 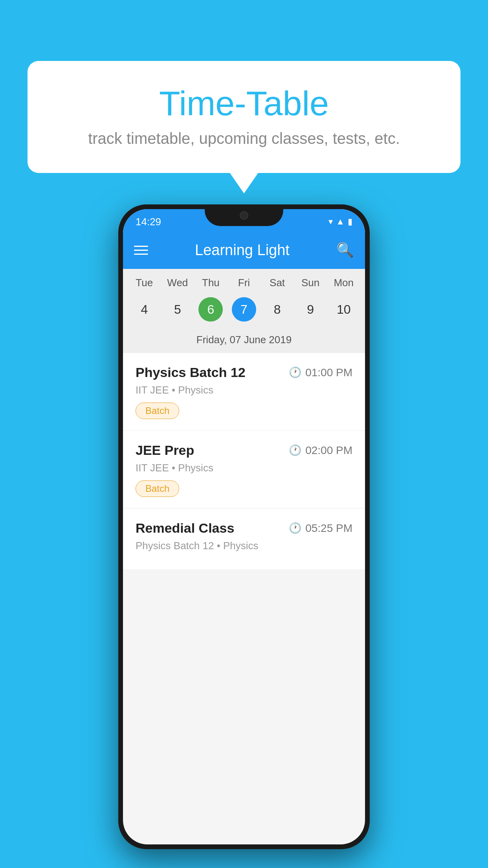 What do you see at coordinates (178, 283) in the screenshot?
I see `calendar-day-label: Wed` at bounding box center [178, 283].